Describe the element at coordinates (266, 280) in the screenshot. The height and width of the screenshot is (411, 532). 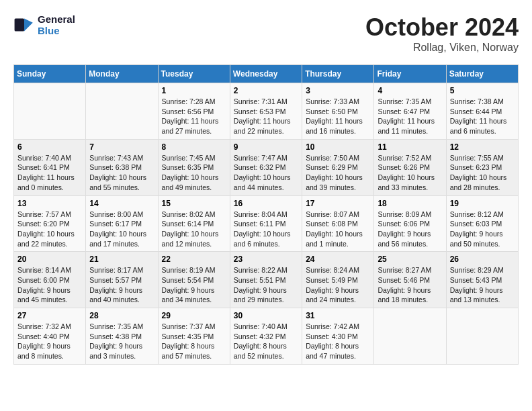
I see `calendar-cell: 23Sunrise: 8:22 AM Sunset: 5:51 PM Dayli…` at that location.